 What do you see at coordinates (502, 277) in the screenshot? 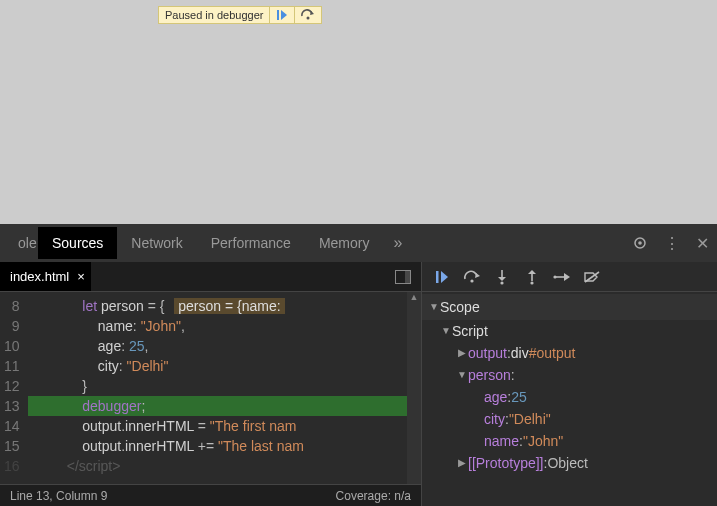
I see `step-into-button` at bounding box center [502, 277].